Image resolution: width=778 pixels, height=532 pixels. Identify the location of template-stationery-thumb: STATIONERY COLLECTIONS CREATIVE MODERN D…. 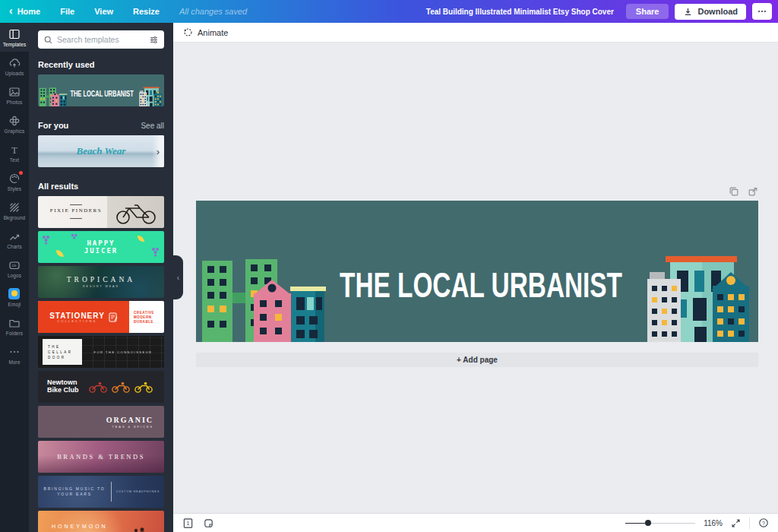
(101, 317).